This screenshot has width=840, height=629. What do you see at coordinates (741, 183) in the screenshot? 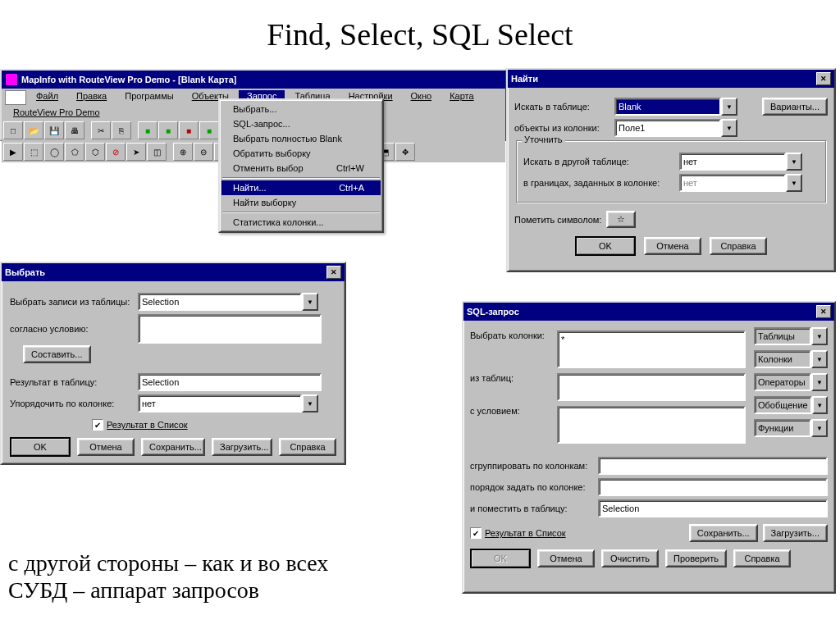
I see `find-bounds-dropdown: нет ▼` at bounding box center [741, 183].